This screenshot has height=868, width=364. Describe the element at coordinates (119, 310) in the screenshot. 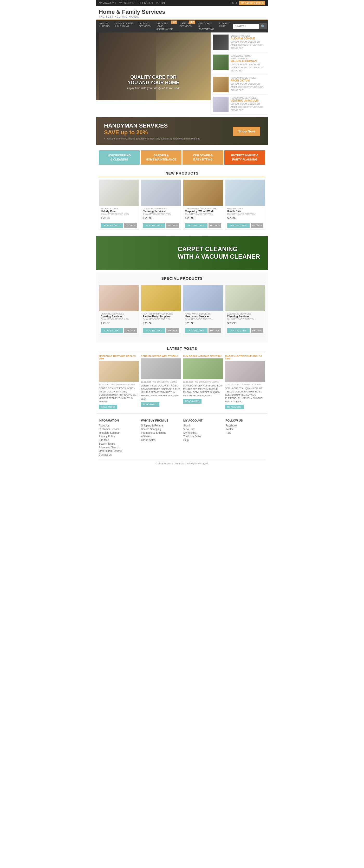

I see `product-card-cooking: COOKING SERVICES Cooking Services QUALIT…` at that location.